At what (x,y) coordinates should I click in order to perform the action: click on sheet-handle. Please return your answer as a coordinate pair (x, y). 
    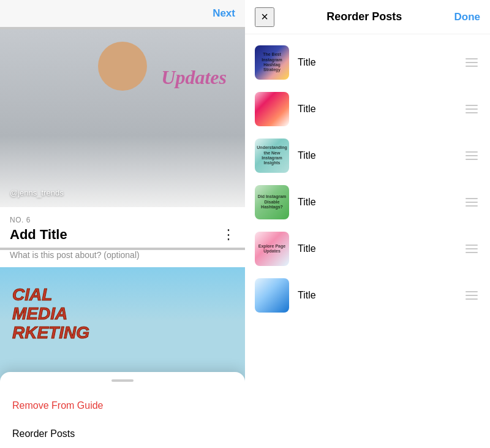
    Looking at the image, I should click on (123, 381).